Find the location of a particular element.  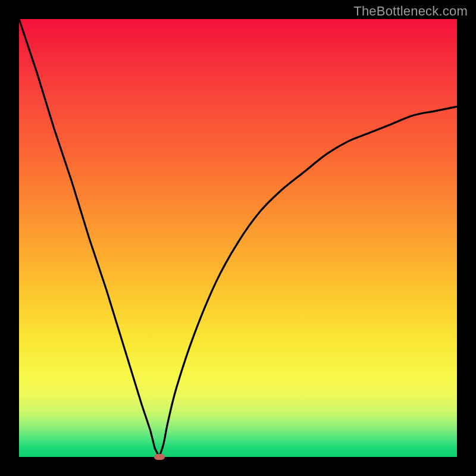

minimum-marker is located at coordinates (159, 457).